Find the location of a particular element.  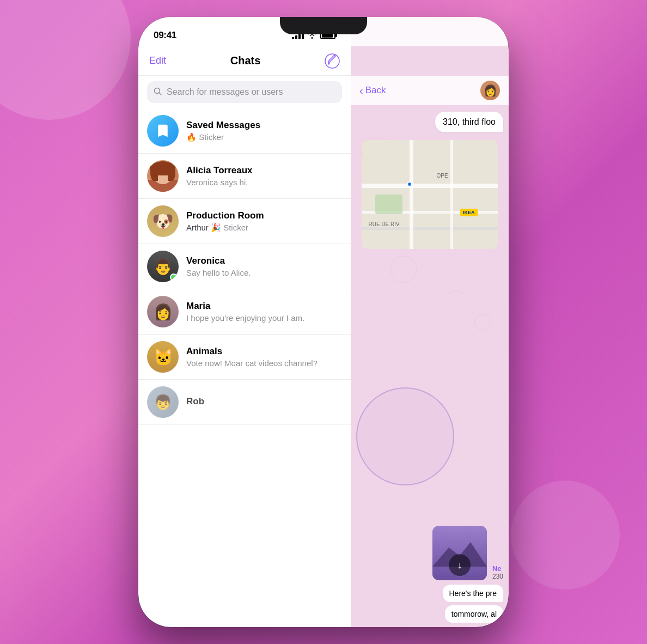

chat-info-alicia: Alicia Torreaux Veronica says hi. is located at coordinates (264, 176).